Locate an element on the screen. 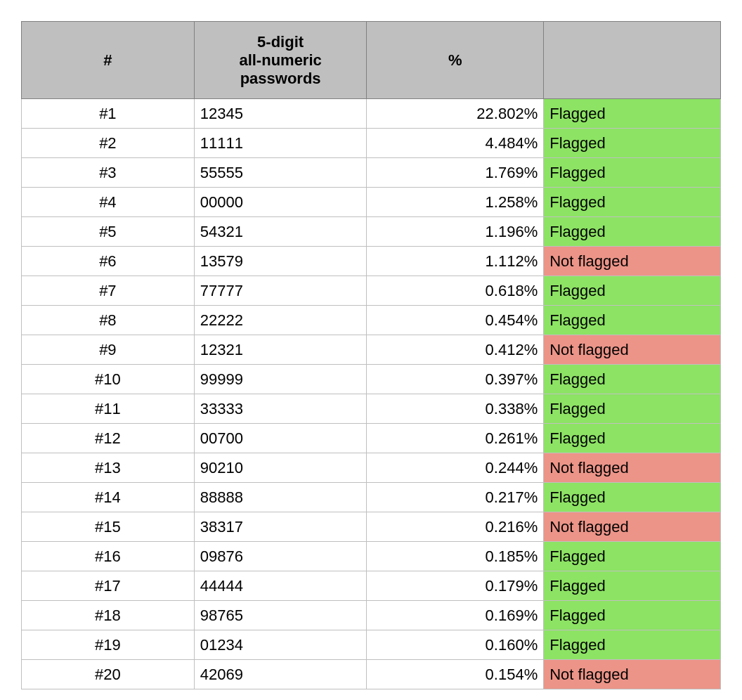  cell-percent: 4.484% is located at coordinates (455, 143).